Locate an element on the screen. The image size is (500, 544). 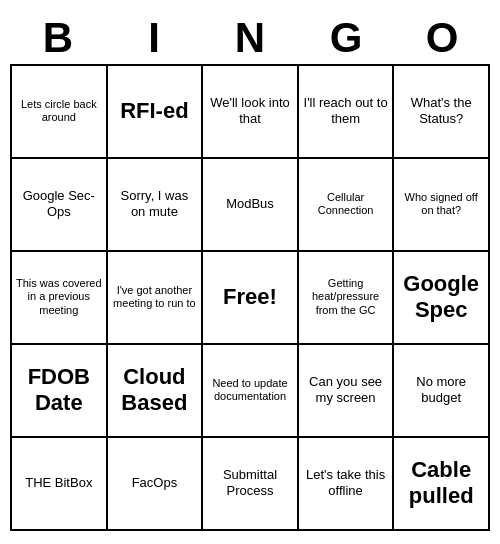
bingo-letter-o: O is located at coordinates (442, 38).